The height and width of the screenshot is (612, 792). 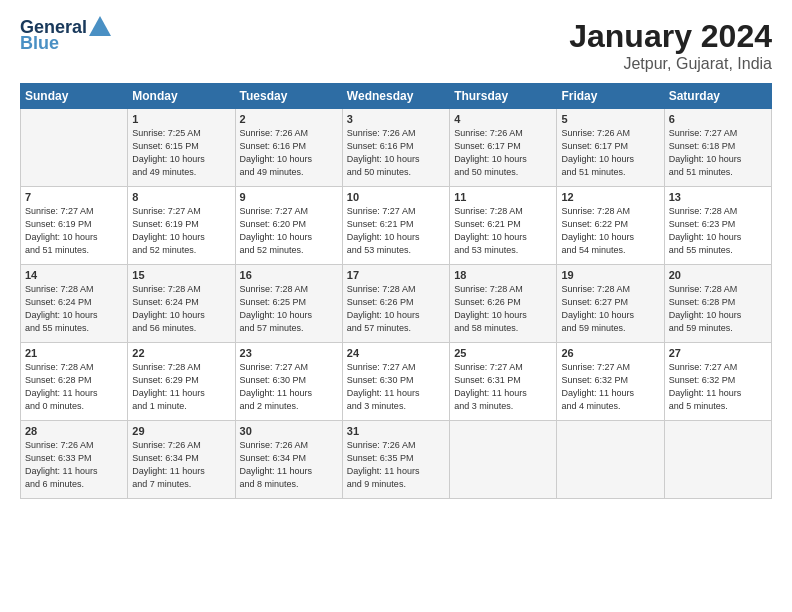 What do you see at coordinates (181, 275) in the screenshot?
I see `day-number: 15` at bounding box center [181, 275].